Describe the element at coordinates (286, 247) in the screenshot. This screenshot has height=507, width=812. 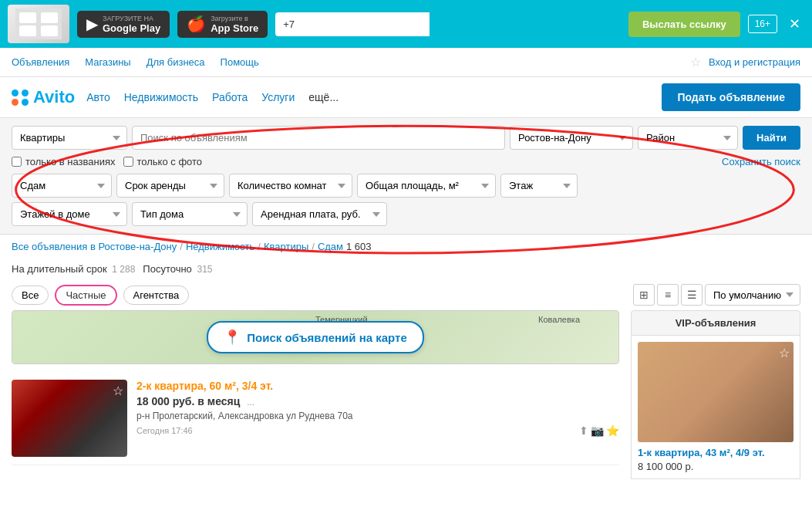
I see `breadcrumb-apartments: Квартиры` at that location.